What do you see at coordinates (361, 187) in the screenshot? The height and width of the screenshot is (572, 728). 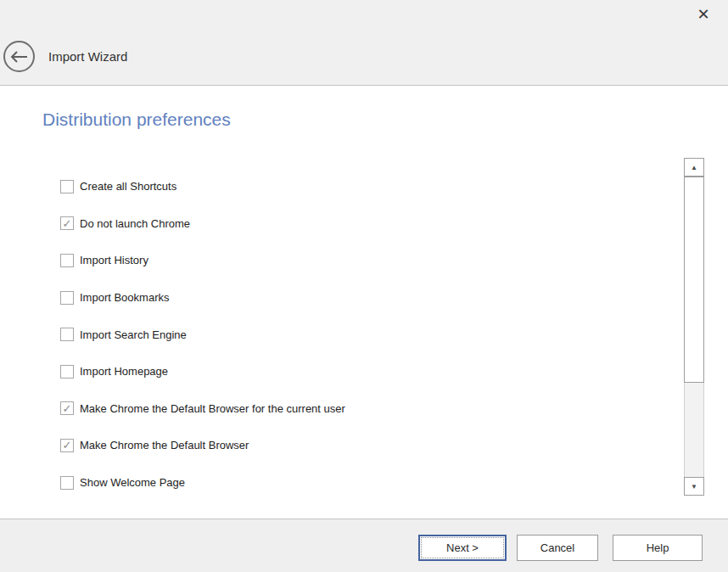 I see `checkbox-row: Create all Shortcuts` at bounding box center [361, 187].